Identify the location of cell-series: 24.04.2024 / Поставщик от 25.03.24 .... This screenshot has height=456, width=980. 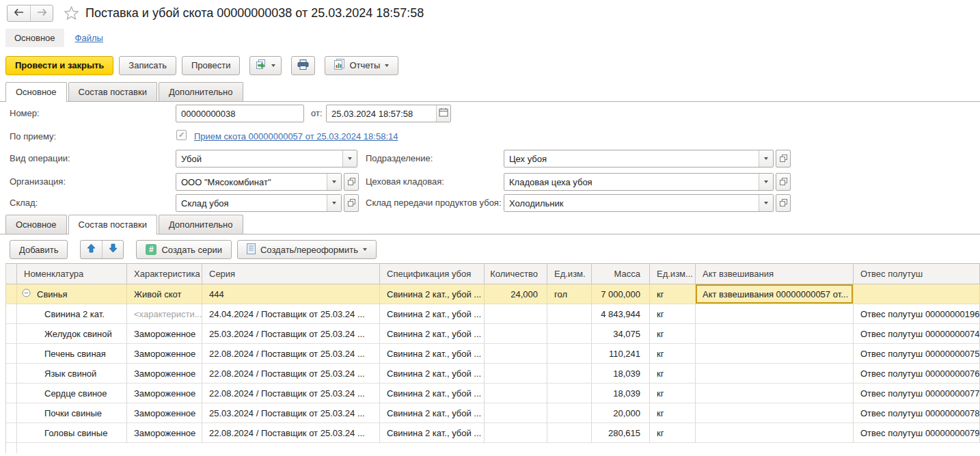
(291, 314).